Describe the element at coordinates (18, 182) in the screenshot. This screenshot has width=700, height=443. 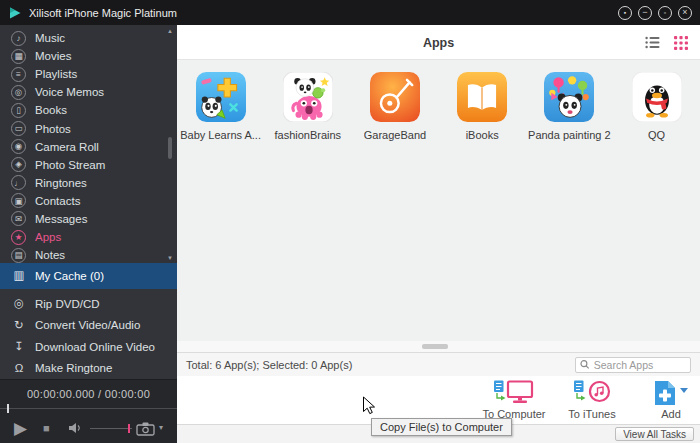
I see `ringtones-icon: ♩` at that location.